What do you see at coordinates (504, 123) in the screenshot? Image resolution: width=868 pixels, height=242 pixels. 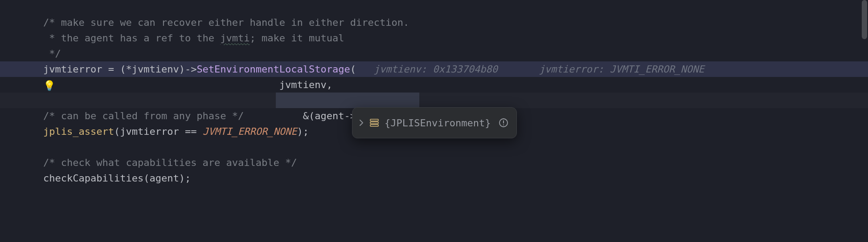 I see `warning-icon` at bounding box center [504, 123].